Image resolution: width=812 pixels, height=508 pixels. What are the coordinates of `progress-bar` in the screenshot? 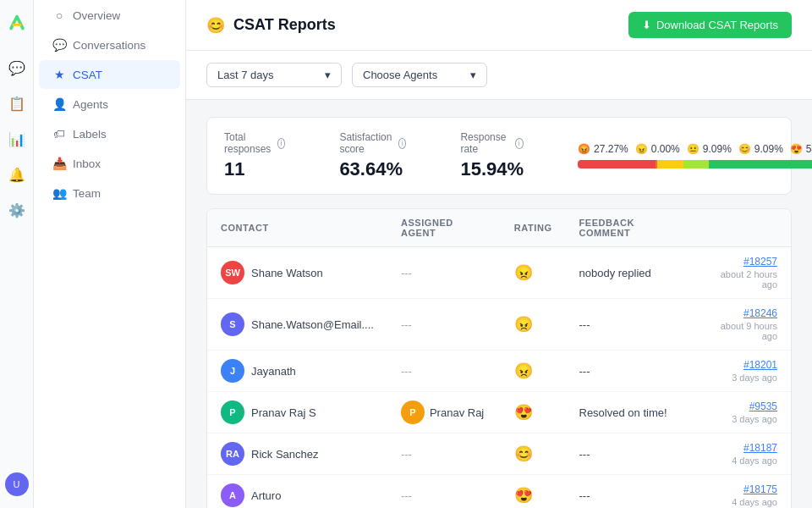 It's located at (695, 164).